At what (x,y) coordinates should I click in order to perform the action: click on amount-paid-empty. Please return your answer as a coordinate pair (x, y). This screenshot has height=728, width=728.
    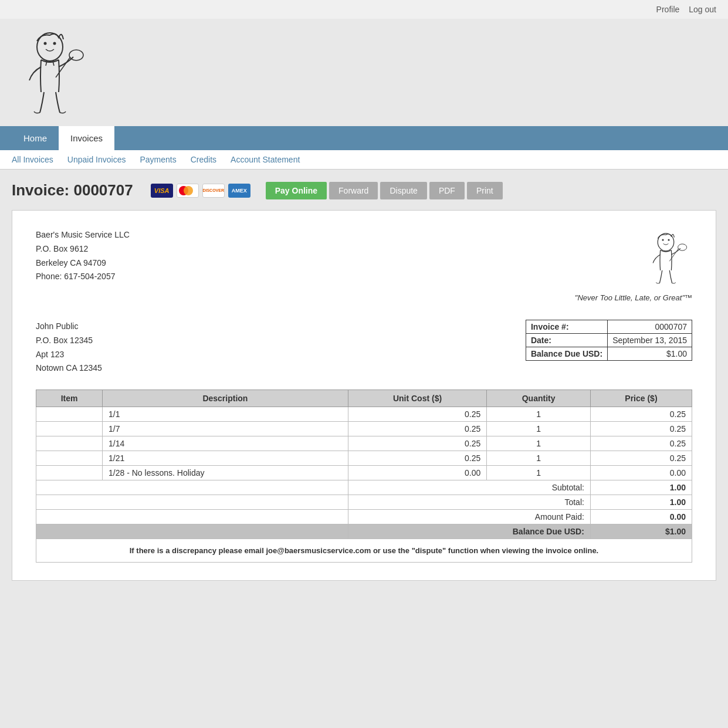
    Looking at the image, I should click on (192, 517).